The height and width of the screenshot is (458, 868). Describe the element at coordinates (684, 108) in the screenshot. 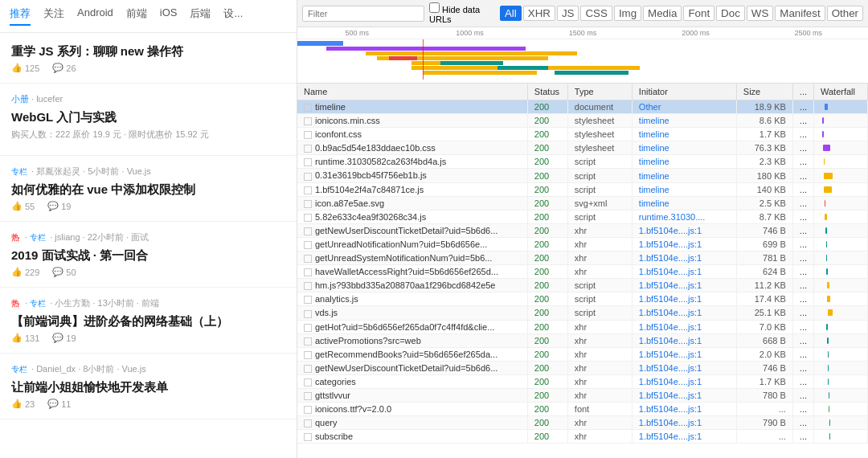

I see `row-initiator: Other` at that location.